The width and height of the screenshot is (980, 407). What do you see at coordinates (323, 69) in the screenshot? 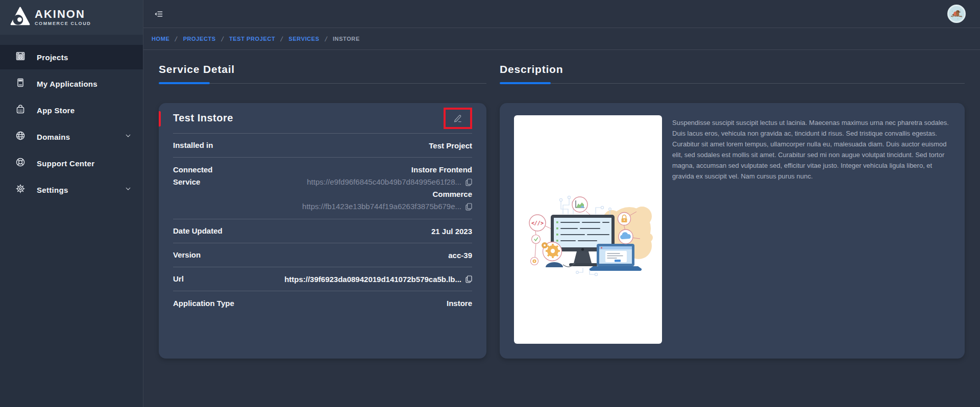
I see `service-detail-title: Service Detail` at bounding box center [323, 69].